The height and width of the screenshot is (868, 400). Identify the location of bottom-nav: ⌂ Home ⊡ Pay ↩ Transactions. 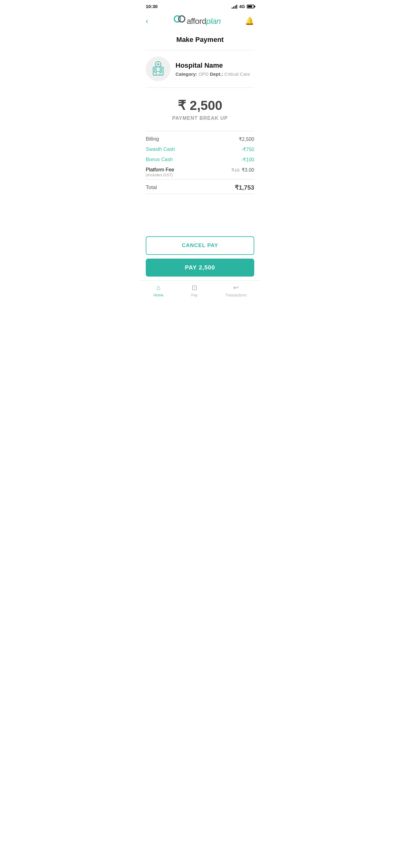
(200, 291).